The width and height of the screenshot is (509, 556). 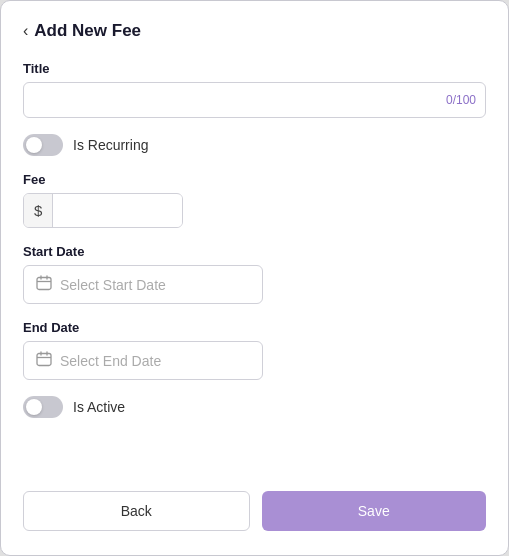 What do you see at coordinates (44, 360) in the screenshot?
I see `calendar-icon-end` at bounding box center [44, 360].